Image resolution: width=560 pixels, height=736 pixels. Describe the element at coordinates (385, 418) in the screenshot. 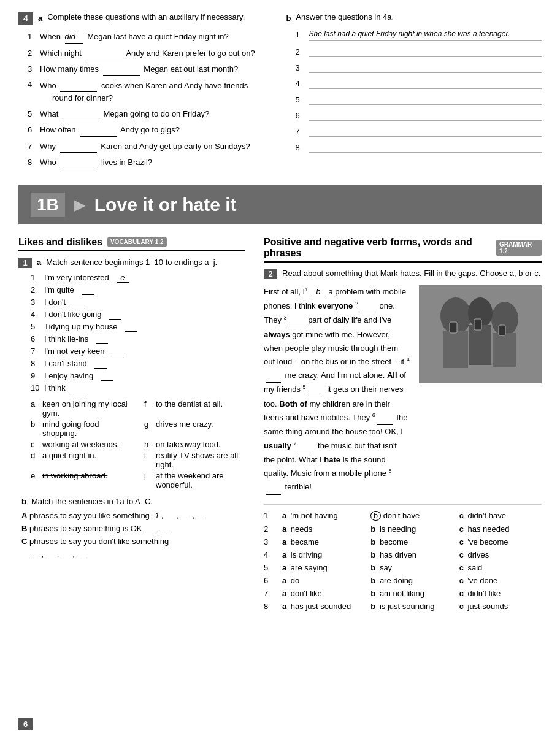

I see `gap6` at that location.